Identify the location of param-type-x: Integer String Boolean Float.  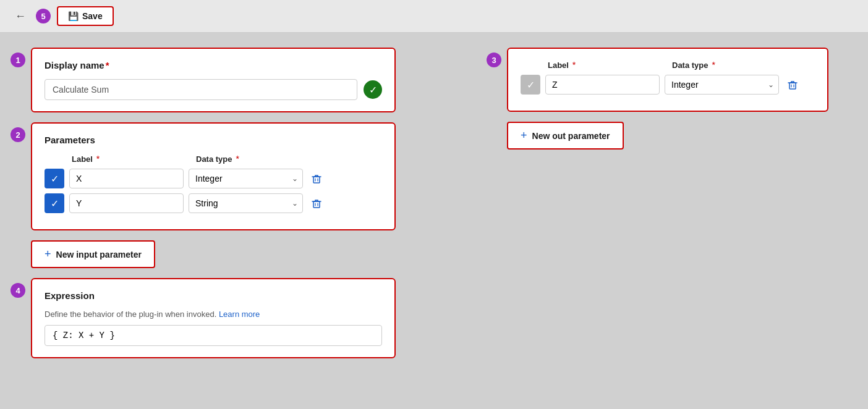
(246, 179).